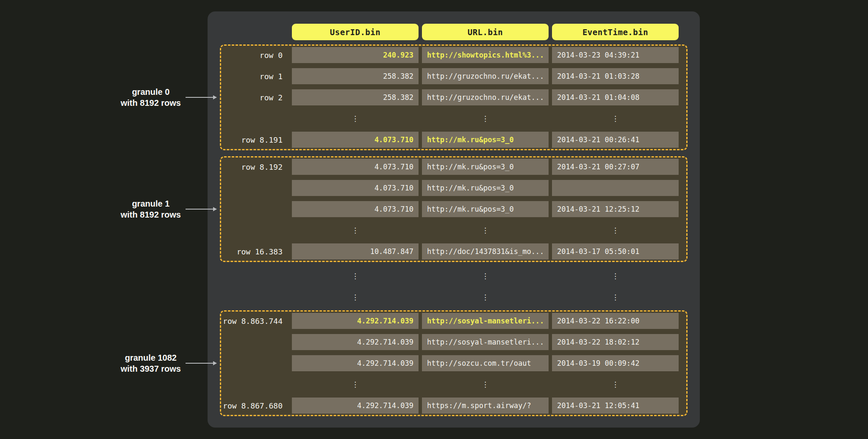  Describe the element at coordinates (485, 55) in the screenshot. I see `url-cell: http://showtopics.html%3...` at that location.